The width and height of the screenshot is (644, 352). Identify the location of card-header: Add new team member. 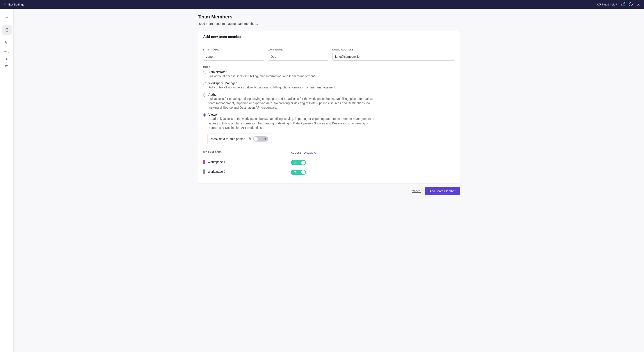
(329, 37).